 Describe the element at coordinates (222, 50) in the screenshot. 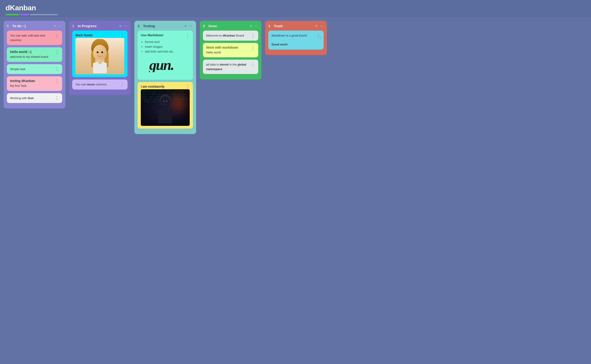

I see `card-done-2-content: Work with markdown Hello world` at that location.